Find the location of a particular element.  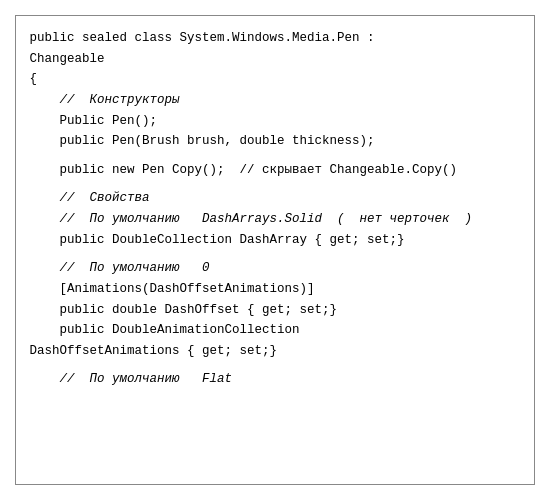

code-line: // По умолчанию 0 is located at coordinates (275, 268).